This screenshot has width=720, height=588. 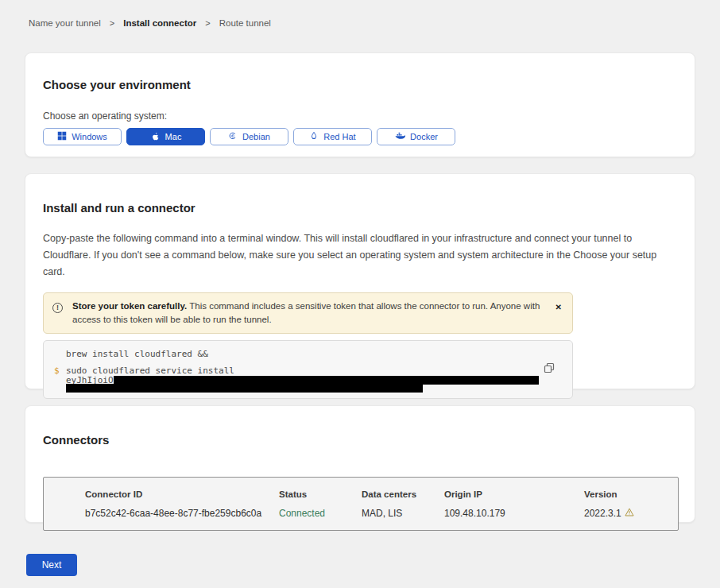 I want to click on redacted-token-bar, so click(x=245, y=388).